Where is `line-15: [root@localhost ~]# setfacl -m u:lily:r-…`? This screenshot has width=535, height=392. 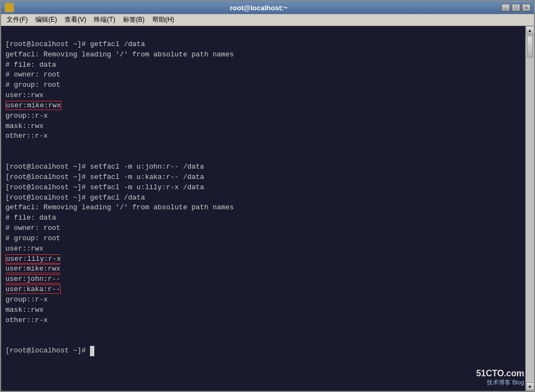 line-15: [root@localhost ~]# setfacl -m u:lily:r-… is located at coordinates (105, 188).